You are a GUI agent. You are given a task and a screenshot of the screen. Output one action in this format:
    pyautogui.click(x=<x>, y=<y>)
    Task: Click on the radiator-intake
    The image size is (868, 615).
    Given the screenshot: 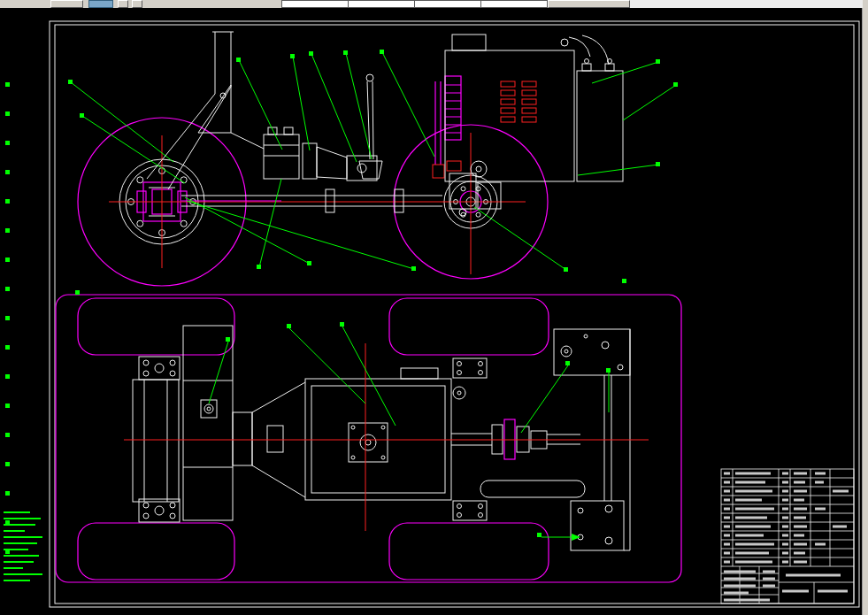 What is the action you would take?
    pyautogui.click(x=447, y=127)
    